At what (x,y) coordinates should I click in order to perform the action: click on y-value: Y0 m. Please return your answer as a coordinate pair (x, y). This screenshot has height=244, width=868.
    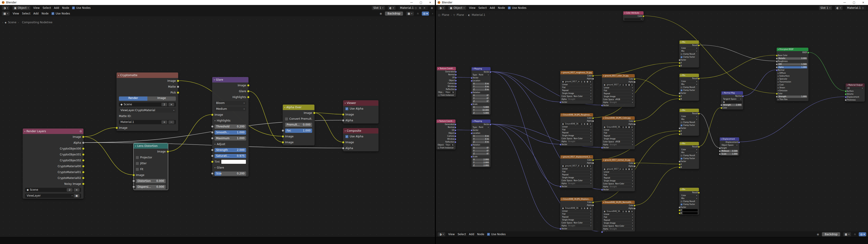
    Looking at the image, I should click on (481, 87).